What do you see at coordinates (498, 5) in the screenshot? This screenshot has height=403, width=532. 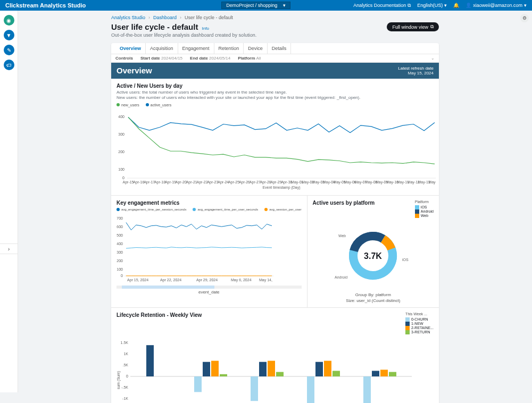 I see `user-email: xiaoweii@amazon.com` at bounding box center [498, 5].